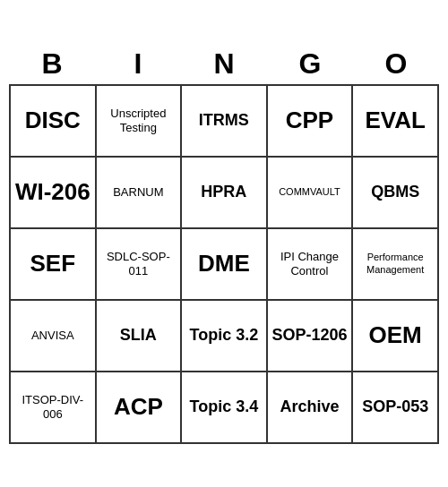  I want to click on bingo-cell-1-1: BARNUM, so click(139, 192).